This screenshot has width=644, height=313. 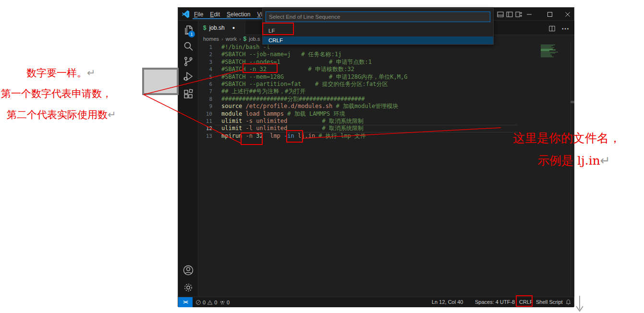 What do you see at coordinates (206, 69) in the screenshot?
I see `line-number: 4` at bounding box center [206, 69].